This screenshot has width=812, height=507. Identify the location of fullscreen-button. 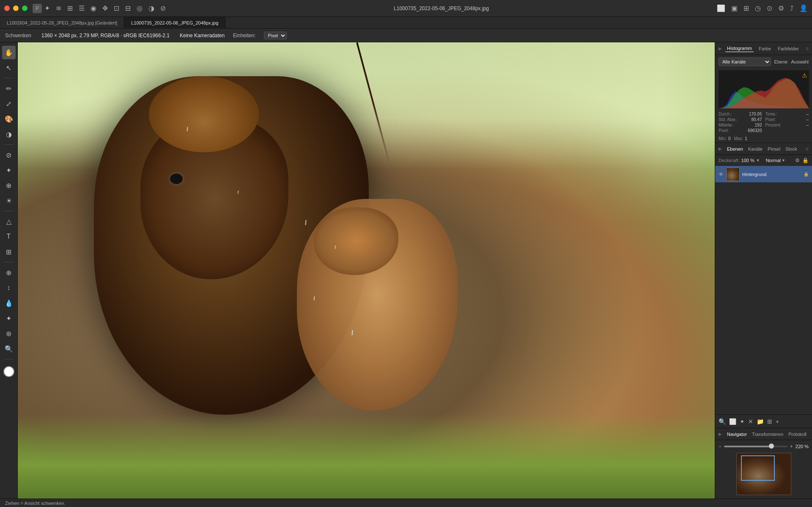
(25, 8).